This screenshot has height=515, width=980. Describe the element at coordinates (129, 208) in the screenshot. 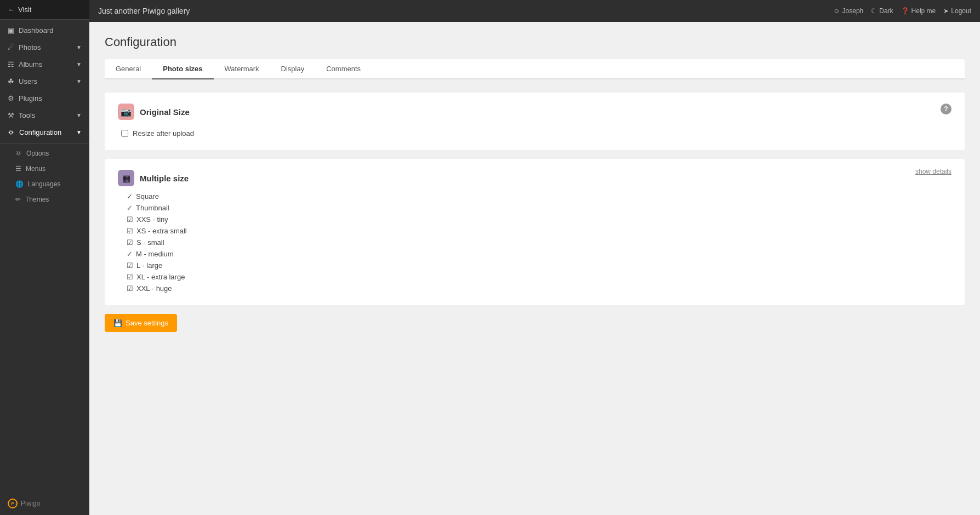

I see `thumbnail-check-icon: ✓` at that location.